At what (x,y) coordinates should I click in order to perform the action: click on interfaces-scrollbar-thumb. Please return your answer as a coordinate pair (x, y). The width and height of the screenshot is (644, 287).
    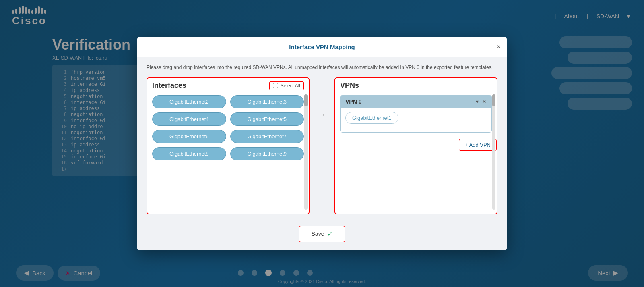
    Looking at the image, I should click on (306, 100).